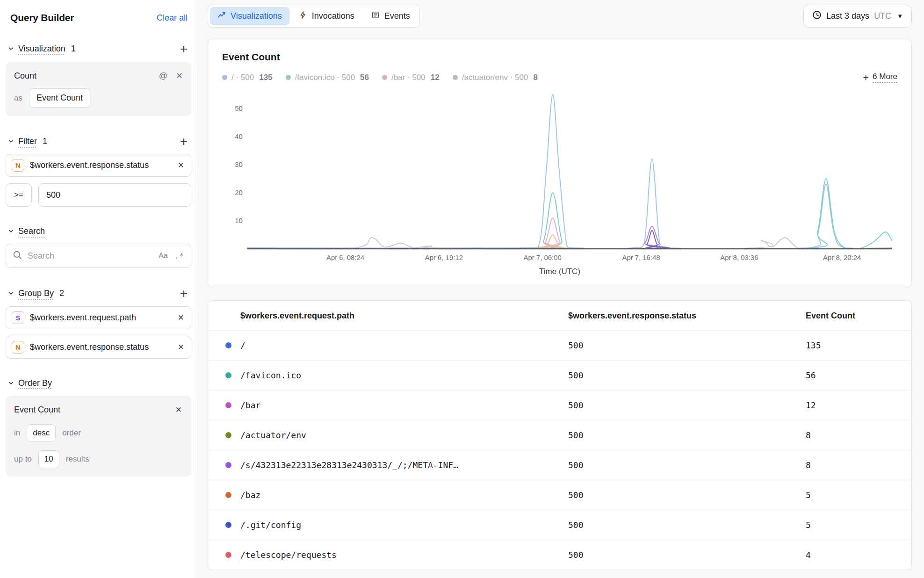 The image size is (924, 578). Describe the element at coordinates (859, 405) in the screenshot. I see `event-count-cell: 12` at that location.